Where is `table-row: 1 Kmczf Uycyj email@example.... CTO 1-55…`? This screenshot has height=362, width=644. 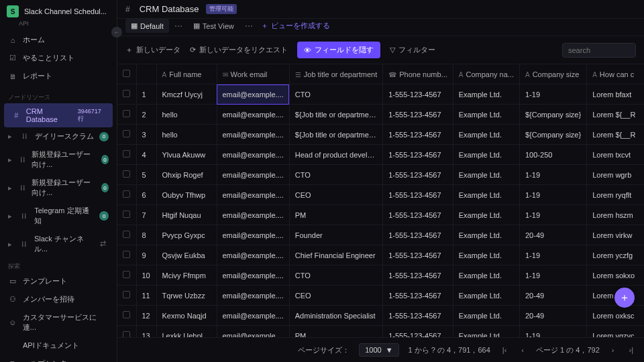
table-row: 1 Kmczf Uycyj email@example.... CTO 1-55… is located at coordinates (381, 95).